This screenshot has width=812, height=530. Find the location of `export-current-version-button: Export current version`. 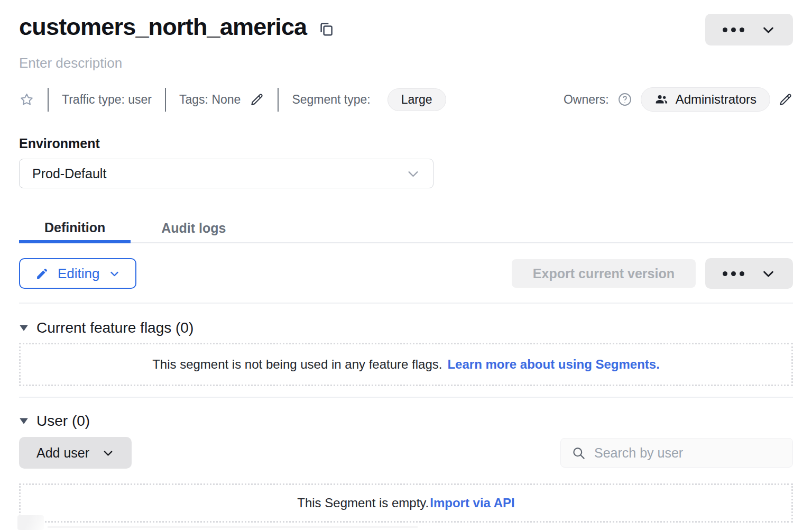

export-current-version-button: Export current version is located at coordinates (604, 273).